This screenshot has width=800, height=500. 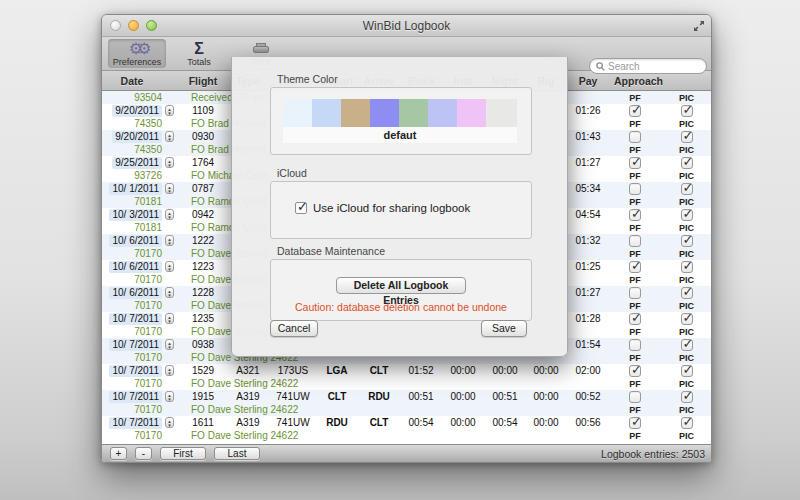 What do you see at coordinates (699, 26) in the screenshot?
I see `fullscreen-icon` at bounding box center [699, 26].